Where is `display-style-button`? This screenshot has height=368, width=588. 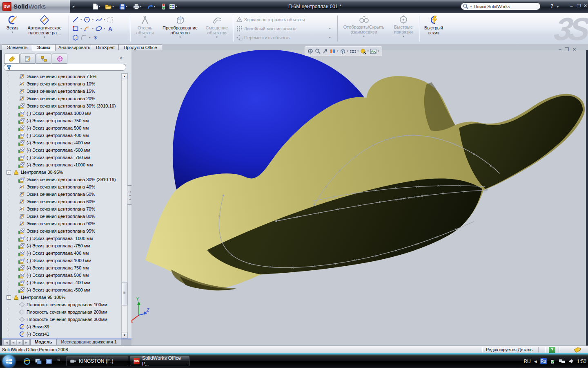
display-style-button is located at coordinates (353, 51).